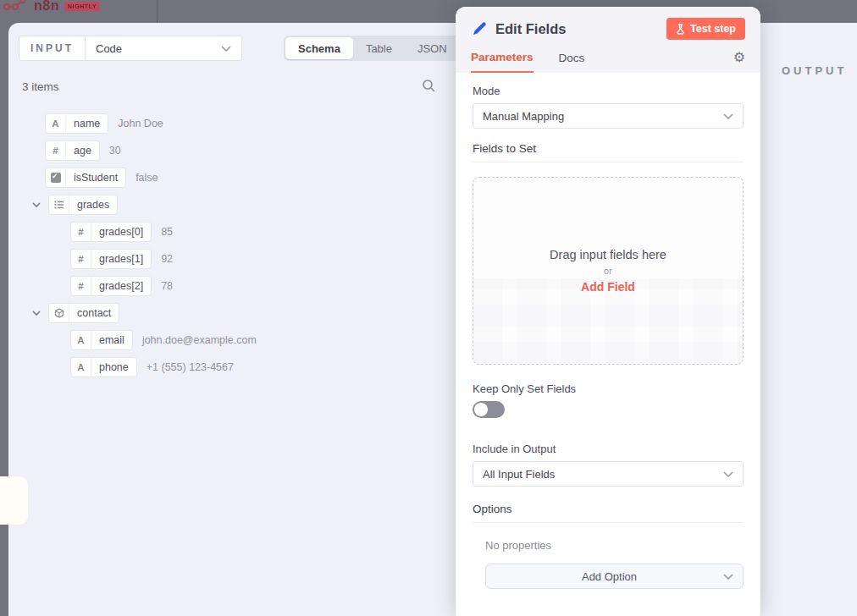 The width and height of the screenshot is (857, 616). Describe the element at coordinates (82, 7) in the screenshot. I see `nightly-badge: NIGHTLY` at that location.